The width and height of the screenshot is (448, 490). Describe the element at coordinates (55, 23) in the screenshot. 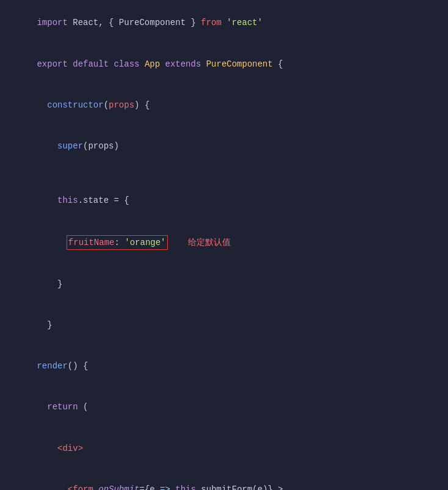

I see `keyword: import` at that location.